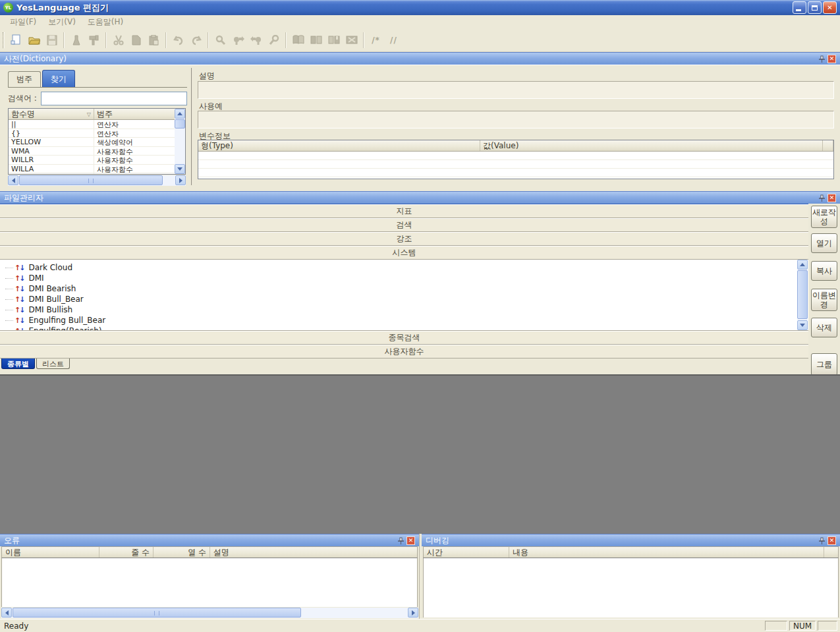 Image resolution: width=840 pixels, height=632 pixels. Describe the element at coordinates (256, 40) in the screenshot. I see `find-prev-button` at that location.